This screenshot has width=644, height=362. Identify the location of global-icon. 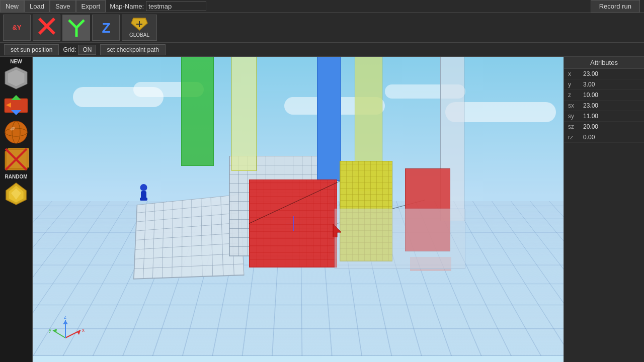
(139, 25).